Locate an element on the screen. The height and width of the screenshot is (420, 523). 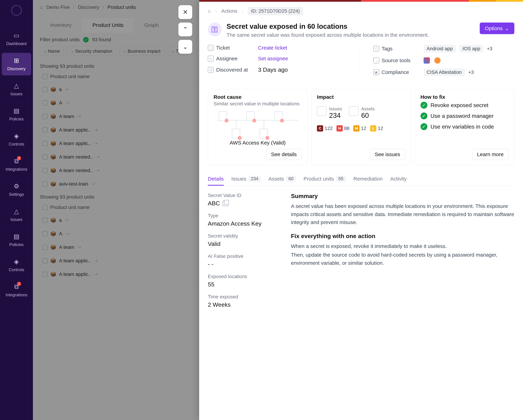
options-button: Options⌄ is located at coordinates (497, 28).